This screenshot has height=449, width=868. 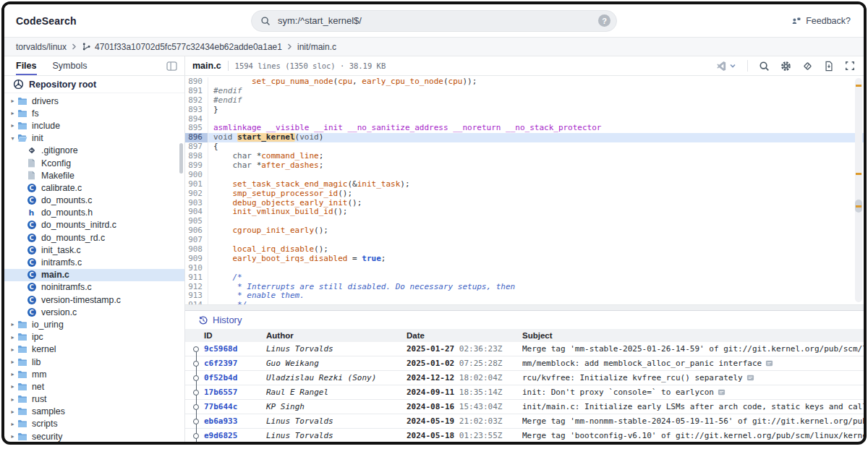 I want to click on tree-item-version-timestamp.c: Cversion-timestamp.c, so click(x=94, y=299).